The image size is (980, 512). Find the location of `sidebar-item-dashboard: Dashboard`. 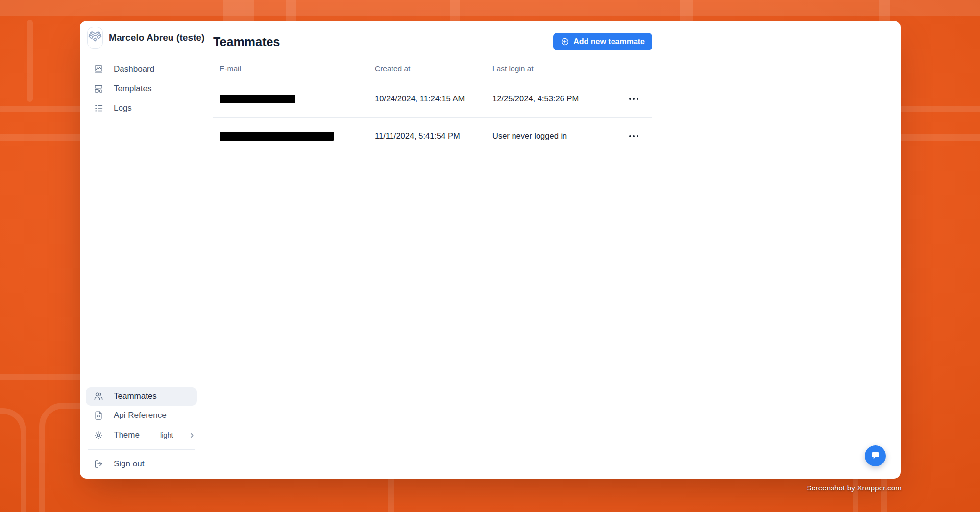

sidebar-item-dashboard: Dashboard is located at coordinates (141, 69).